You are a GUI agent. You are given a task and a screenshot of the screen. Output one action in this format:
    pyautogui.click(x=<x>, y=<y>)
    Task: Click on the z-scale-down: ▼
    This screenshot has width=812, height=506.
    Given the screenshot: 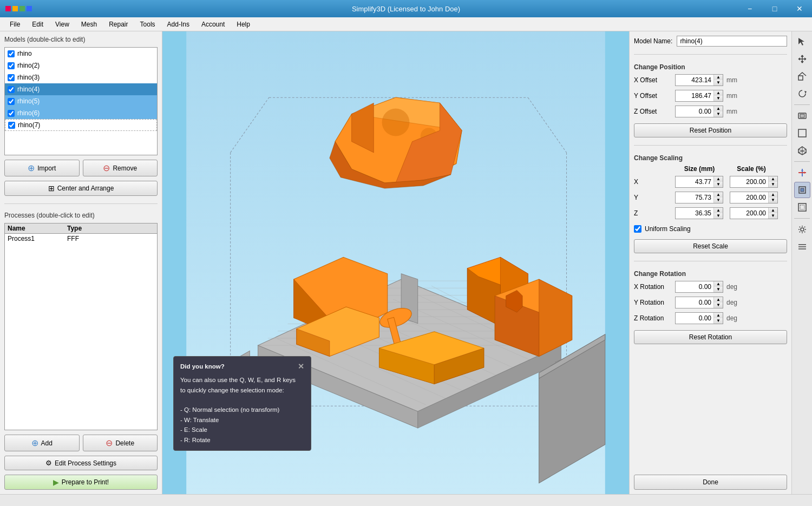 What is the action you would take?
    pyautogui.click(x=773, y=216)
    